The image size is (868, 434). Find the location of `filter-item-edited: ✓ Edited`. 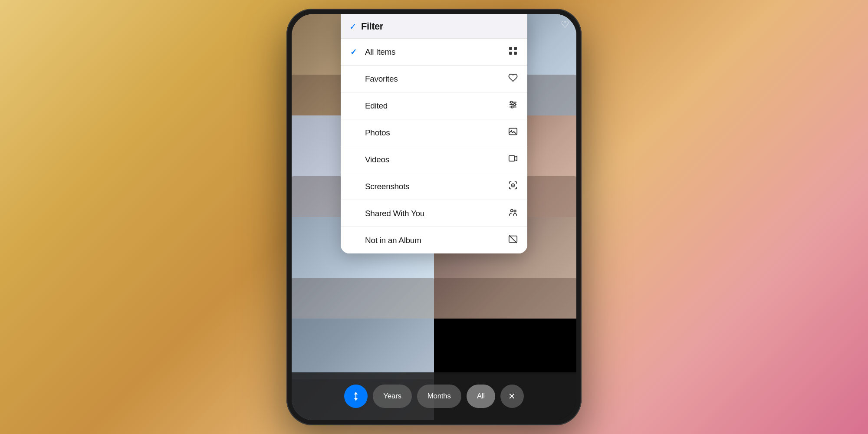

filter-item-edited: ✓ Edited is located at coordinates (434, 106).